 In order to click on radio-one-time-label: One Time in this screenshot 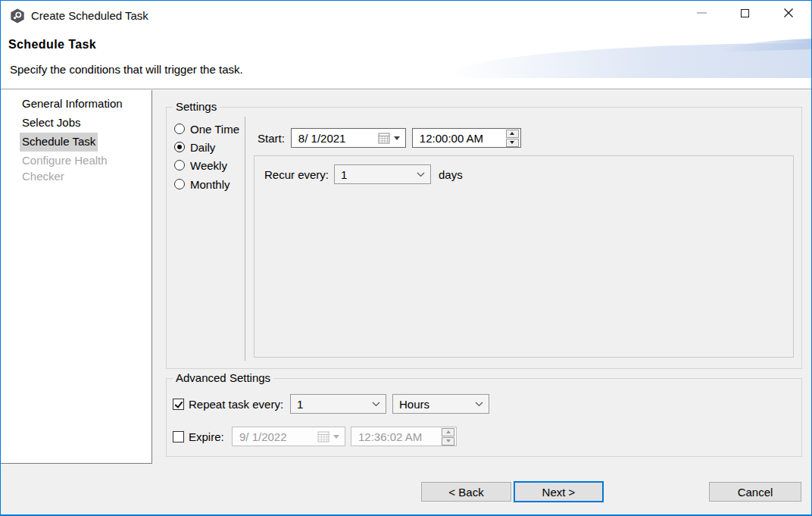, I will do `click(215, 129)`.